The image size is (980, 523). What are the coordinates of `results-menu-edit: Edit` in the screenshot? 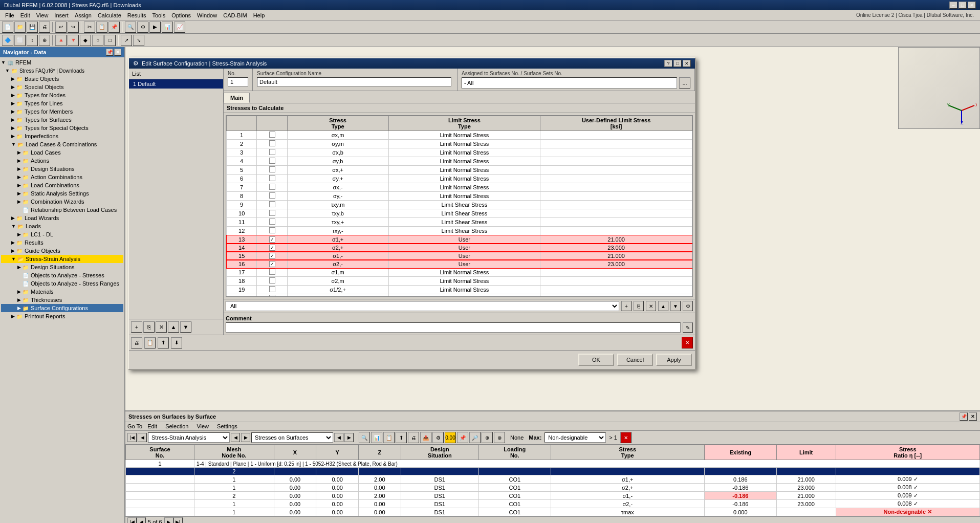 It's located at (153, 426).